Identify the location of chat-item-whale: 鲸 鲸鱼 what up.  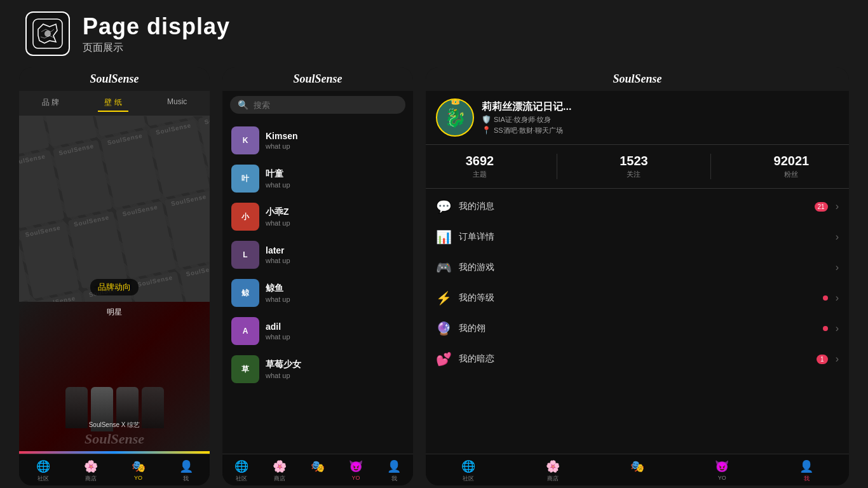
(318, 293).